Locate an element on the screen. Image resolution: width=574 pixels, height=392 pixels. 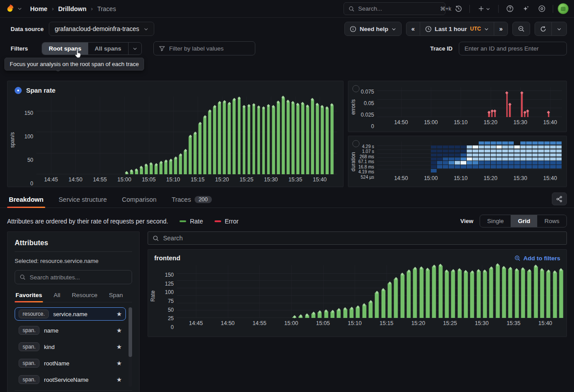
breadcrumb-drilldown: Drilldown is located at coordinates (72, 9).